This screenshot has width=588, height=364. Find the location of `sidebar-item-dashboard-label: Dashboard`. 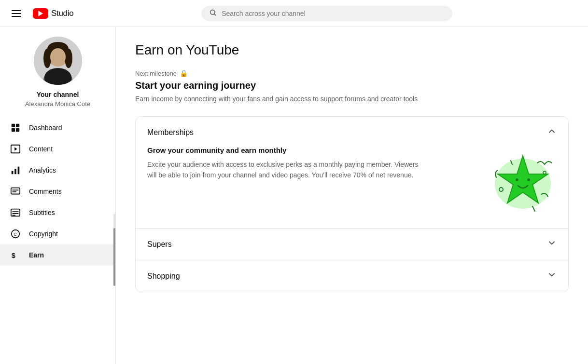

sidebar-item-dashboard-label: Dashboard is located at coordinates (45, 128).